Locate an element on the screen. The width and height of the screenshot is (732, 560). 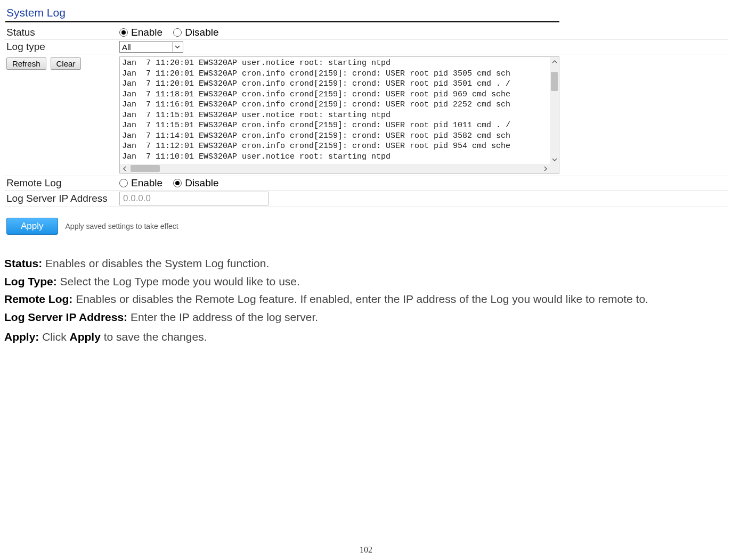
remote-row: Remote Log Enable Disable is located at coordinates (366, 183).